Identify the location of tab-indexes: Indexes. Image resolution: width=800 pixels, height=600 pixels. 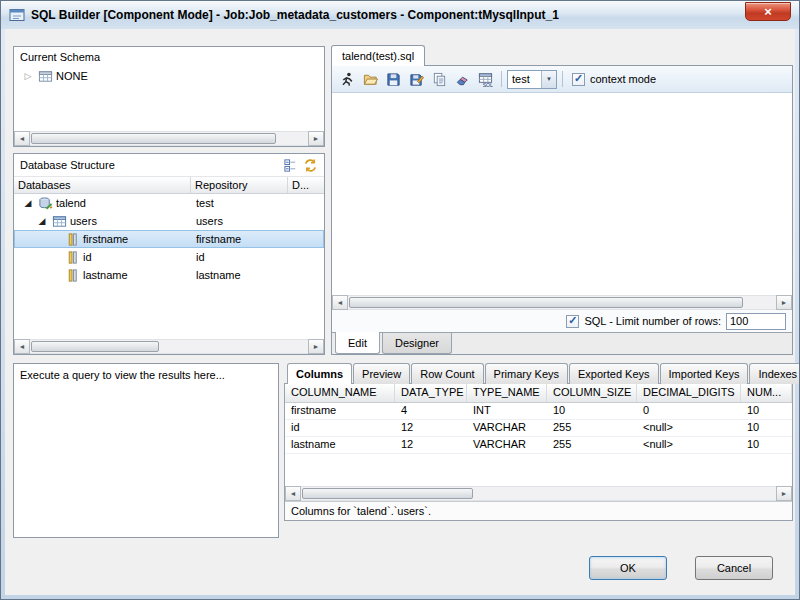
(774, 374).